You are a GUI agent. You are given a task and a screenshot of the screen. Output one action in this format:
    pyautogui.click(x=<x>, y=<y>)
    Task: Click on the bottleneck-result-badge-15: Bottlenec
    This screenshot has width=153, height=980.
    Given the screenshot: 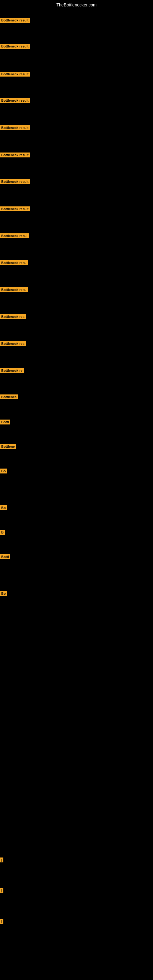 What is the action you would take?
    pyautogui.click(x=9, y=397)
    